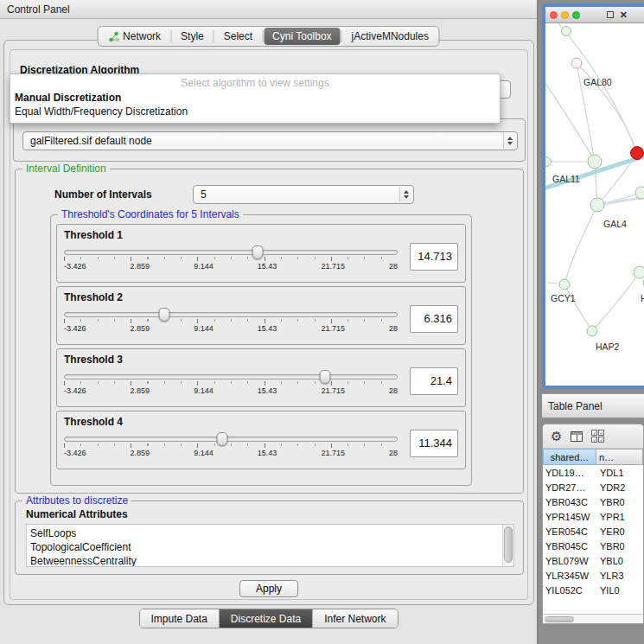 The image size is (644, 644). I want to click on tab-discretize-data: Discretize Data, so click(266, 619).